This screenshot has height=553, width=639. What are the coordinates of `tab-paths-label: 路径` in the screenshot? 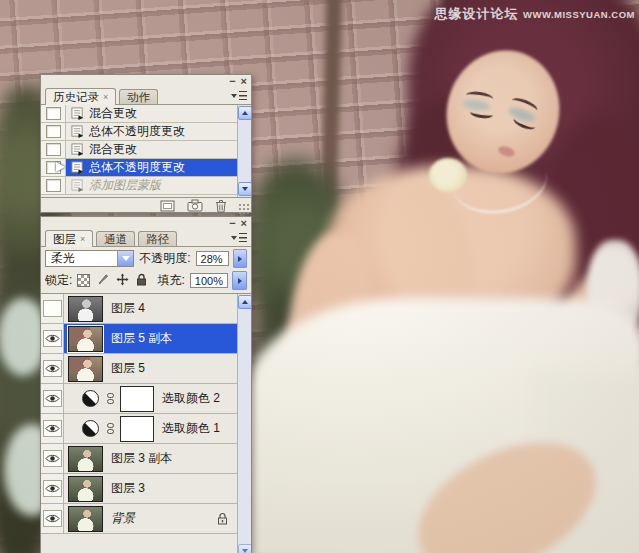 It's located at (158, 240).